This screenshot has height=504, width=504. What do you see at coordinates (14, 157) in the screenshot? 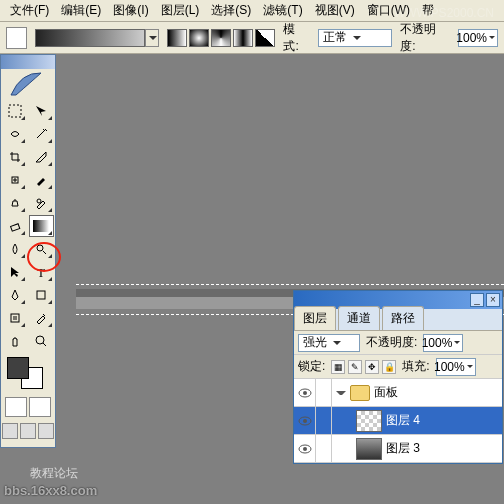
I see `crop-tool` at bounding box center [14, 157].